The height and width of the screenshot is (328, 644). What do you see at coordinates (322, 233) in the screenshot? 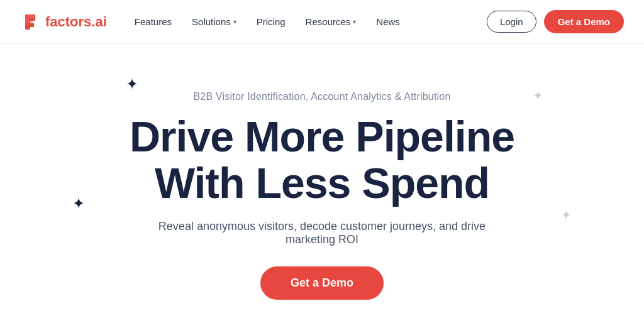
I see `hero-description: Reveal anonymous visitors, decode custom…` at bounding box center [322, 233].